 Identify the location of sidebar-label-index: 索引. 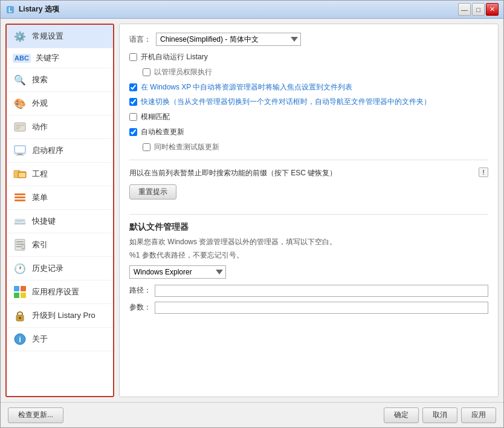
(40, 245).